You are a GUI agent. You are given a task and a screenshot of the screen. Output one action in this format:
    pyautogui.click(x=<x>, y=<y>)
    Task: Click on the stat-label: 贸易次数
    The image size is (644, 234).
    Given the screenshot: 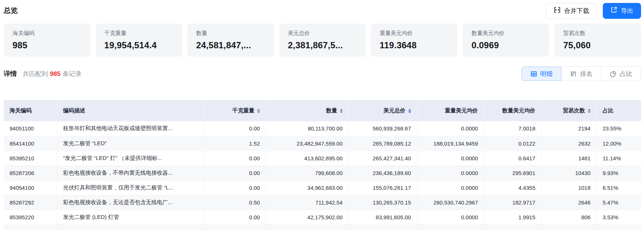 What is the action you would take?
    pyautogui.click(x=598, y=33)
    